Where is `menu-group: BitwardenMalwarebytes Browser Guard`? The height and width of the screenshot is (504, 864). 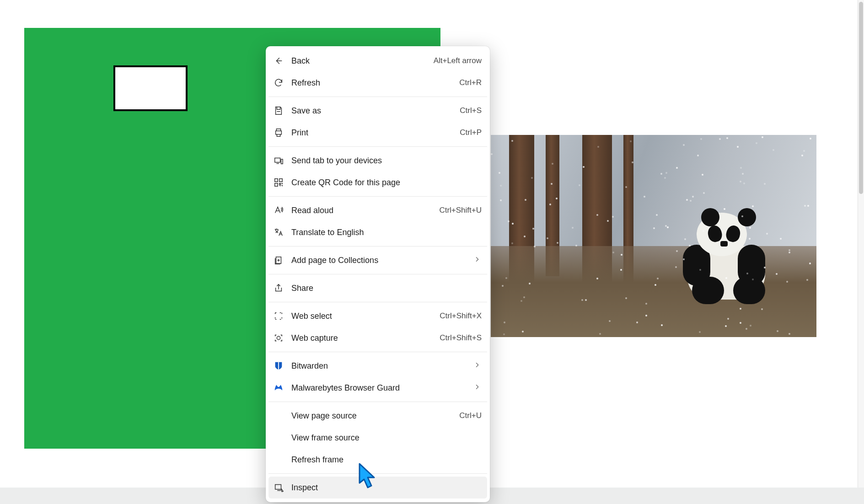
menu-group: BitwardenMalwarebytes Browser Guard is located at coordinates (378, 377).